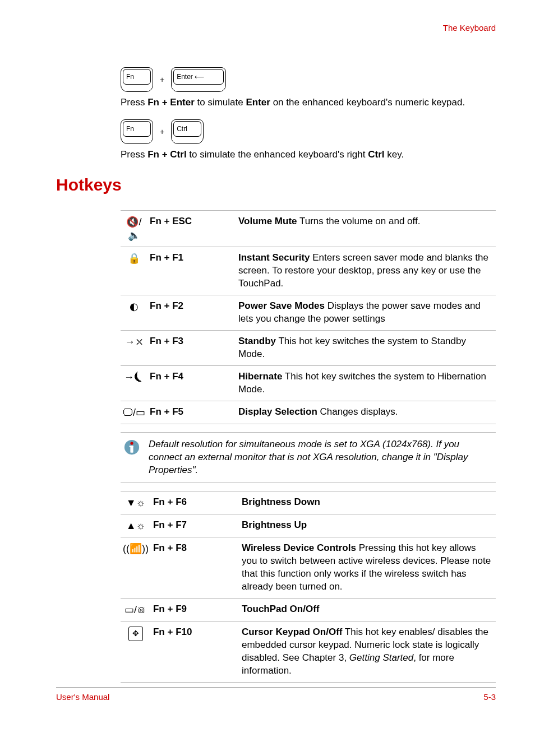  Describe the element at coordinates (308, 502) in the screenshot. I see `hotkey-row: ▼☼Fn + F6Brightness Down` at that location.